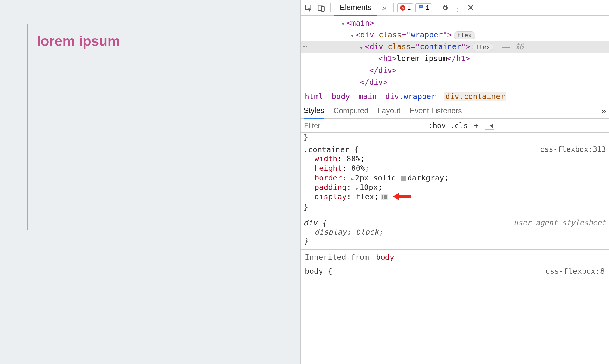 This screenshot has width=609, height=364. I want to click on breadcrumb: html body main div.wrapper div.container, so click(455, 97).